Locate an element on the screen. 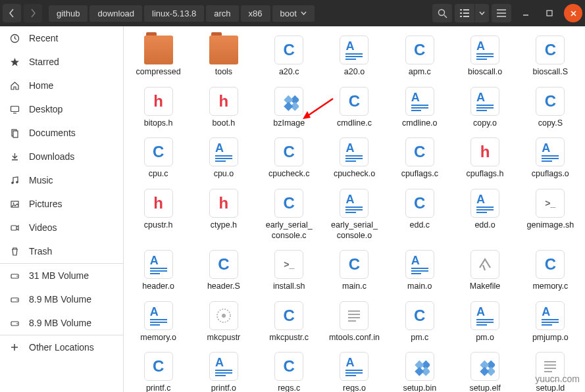  back-button is located at coordinates (12, 13).